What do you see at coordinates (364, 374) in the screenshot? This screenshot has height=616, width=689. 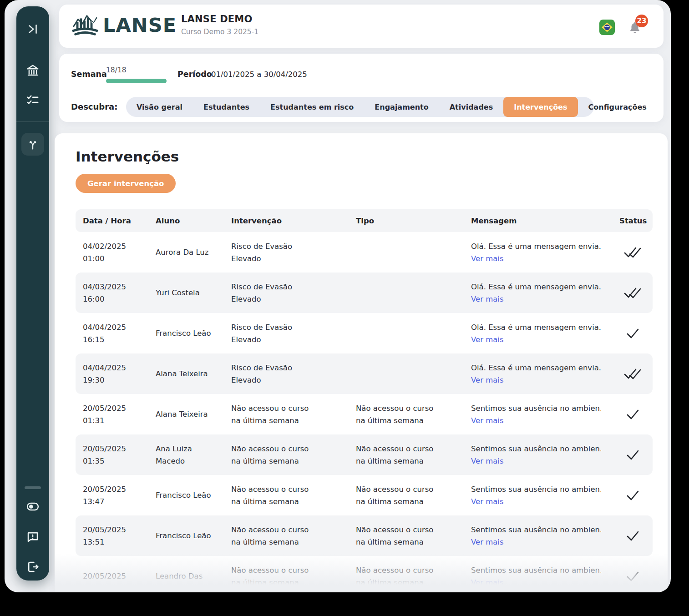 I see `table-row: 04/04/202519:30 Alana Teixeira Risco de …` at bounding box center [364, 374].